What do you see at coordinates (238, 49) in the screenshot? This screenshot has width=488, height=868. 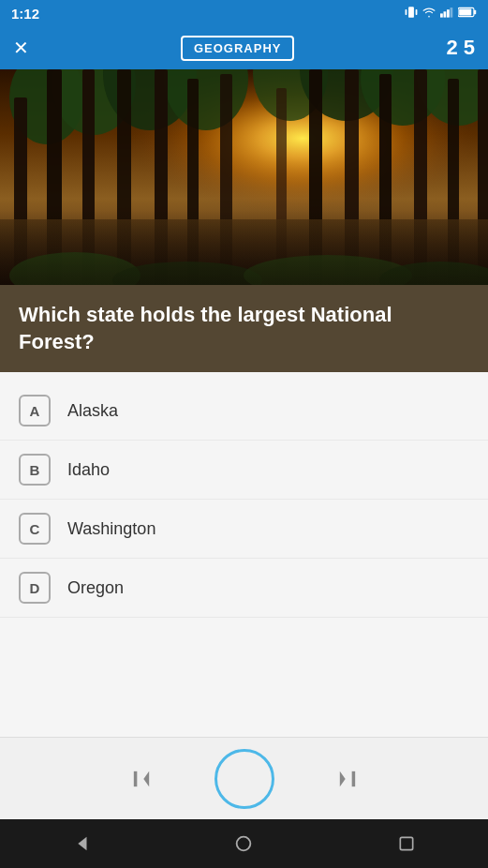 I see `category-badge: GEOGRAPHY` at bounding box center [238, 49].